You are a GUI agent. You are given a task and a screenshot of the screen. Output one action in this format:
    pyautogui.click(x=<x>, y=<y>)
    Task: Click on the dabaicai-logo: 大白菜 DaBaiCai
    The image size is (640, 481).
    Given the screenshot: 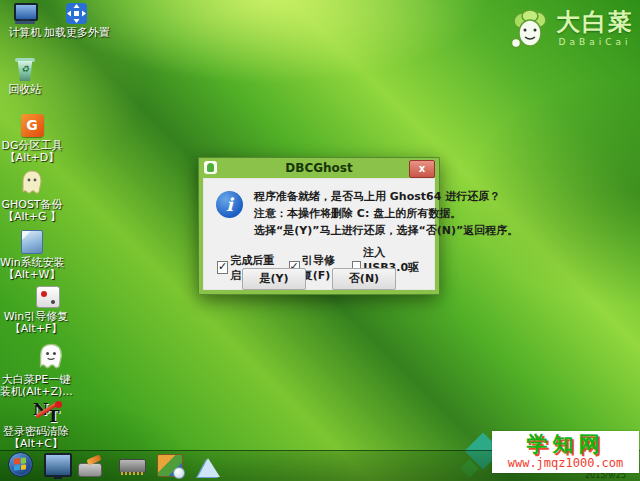 What is the action you would take?
    pyautogui.click(x=572, y=34)
    